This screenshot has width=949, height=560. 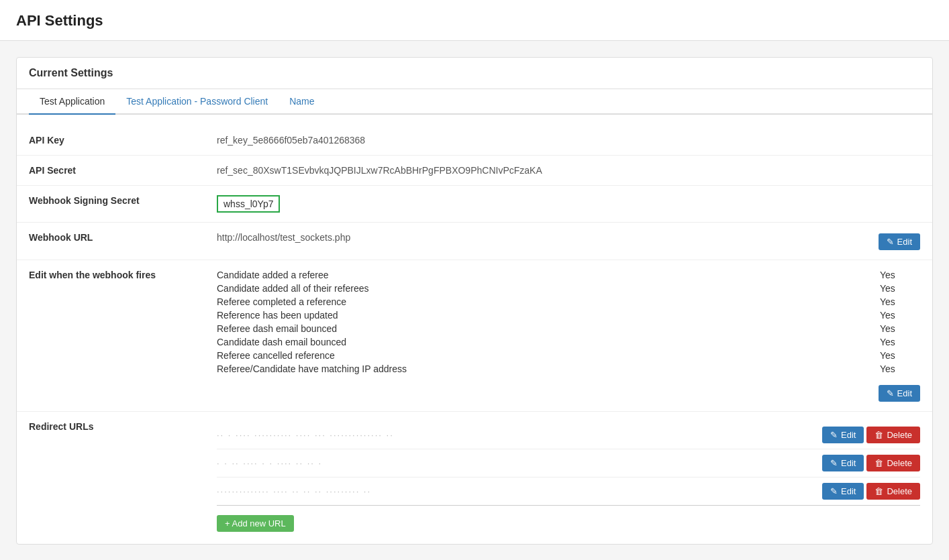 What do you see at coordinates (568, 393) in the screenshot?
I see `webhook-events-actions: ✎ Edit` at bounding box center [568, 393].